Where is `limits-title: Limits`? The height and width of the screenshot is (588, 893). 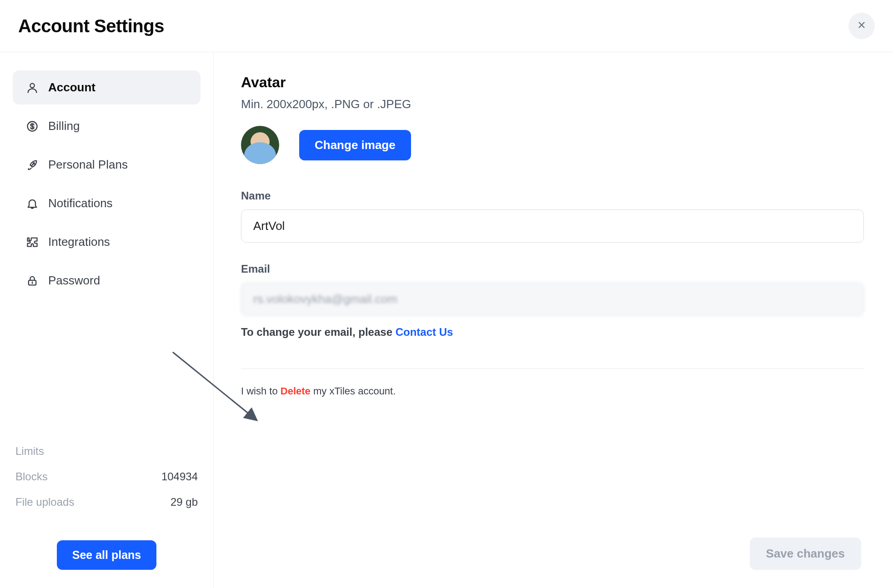 limits-title: Limits is located at coordinates (106, 451).